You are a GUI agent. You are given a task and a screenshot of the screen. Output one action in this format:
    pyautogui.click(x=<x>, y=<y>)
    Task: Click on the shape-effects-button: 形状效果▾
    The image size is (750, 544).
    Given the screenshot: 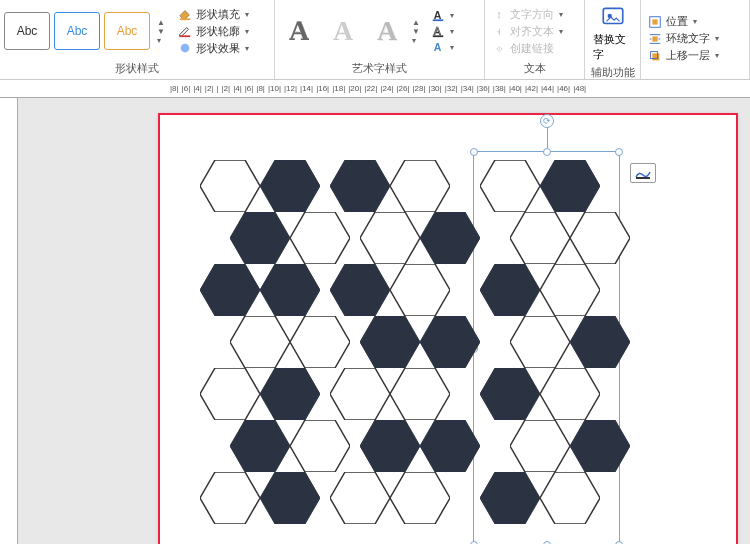 What is the action you would take?
    pyautogui.click(x=214, y=48)
    